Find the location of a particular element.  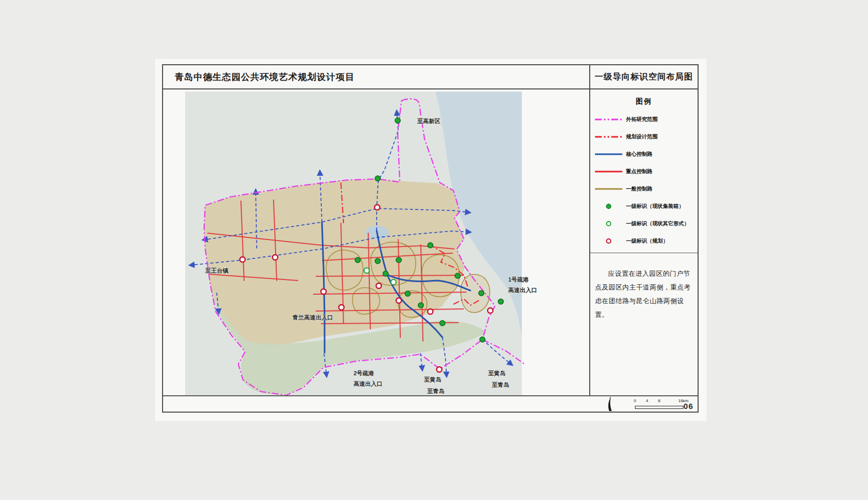

note-panel: 应设置在进入园区的门户节点及园区内主干道两侧，重点考虑在团结路与昆仑山路两侧设置… is located at coordinates (644, 324).